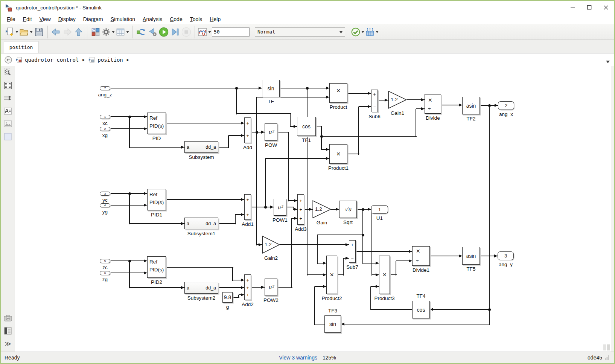  I want to click on model-settings-button, so click(108, 32).